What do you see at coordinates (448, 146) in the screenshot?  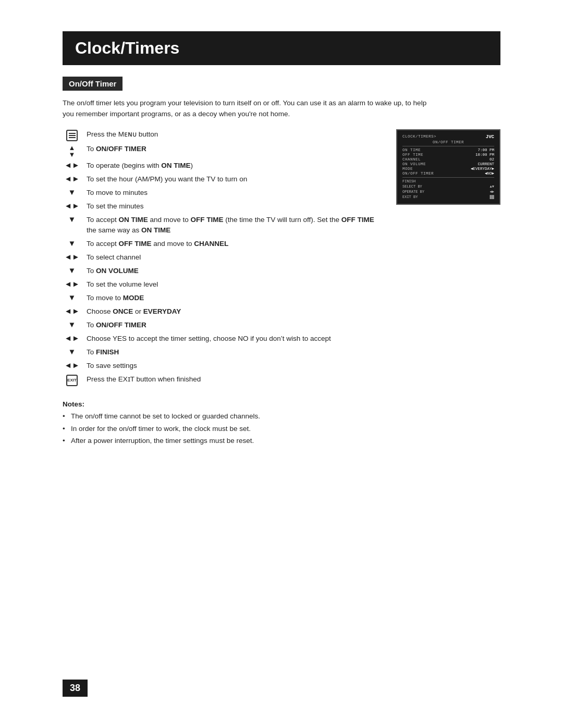 I see `screen-divider-top` at bounding box center [448, 146].